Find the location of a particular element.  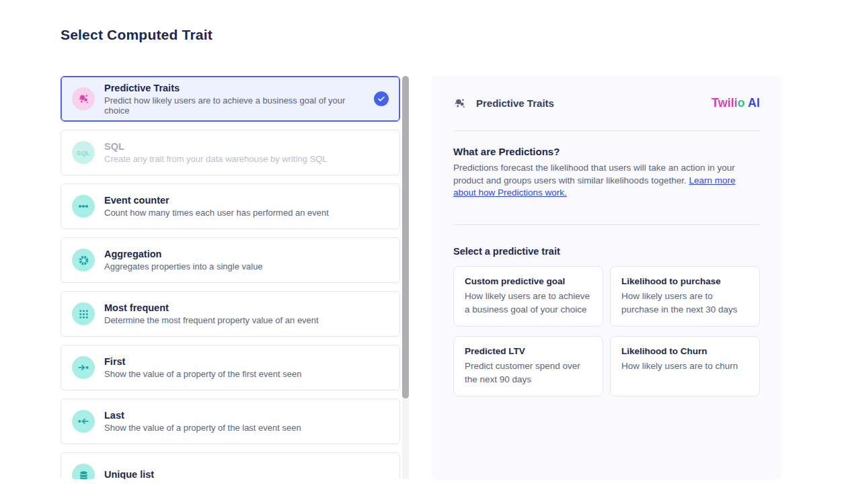

trait-item-title: First is located at coordinates (203, 362).